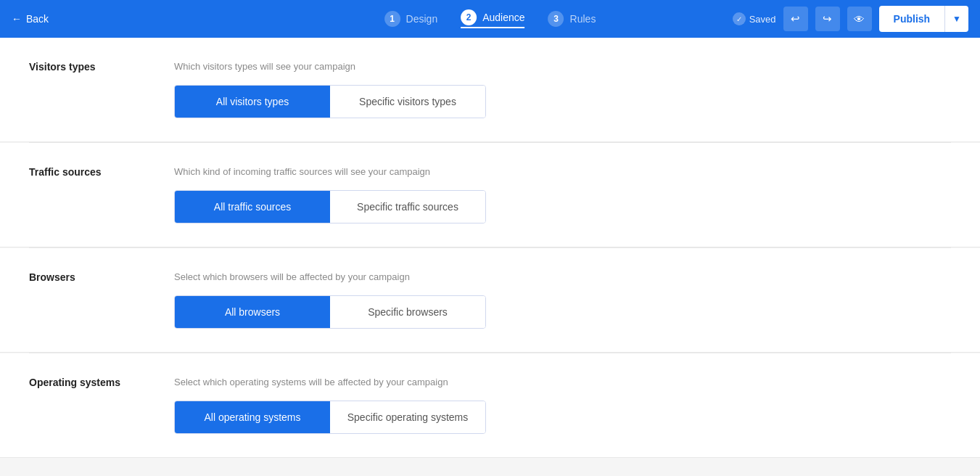 This screenshot has height=476, width=980. I want to click on specific-traffic-button: Specific traffic sources, so click(408, 207).